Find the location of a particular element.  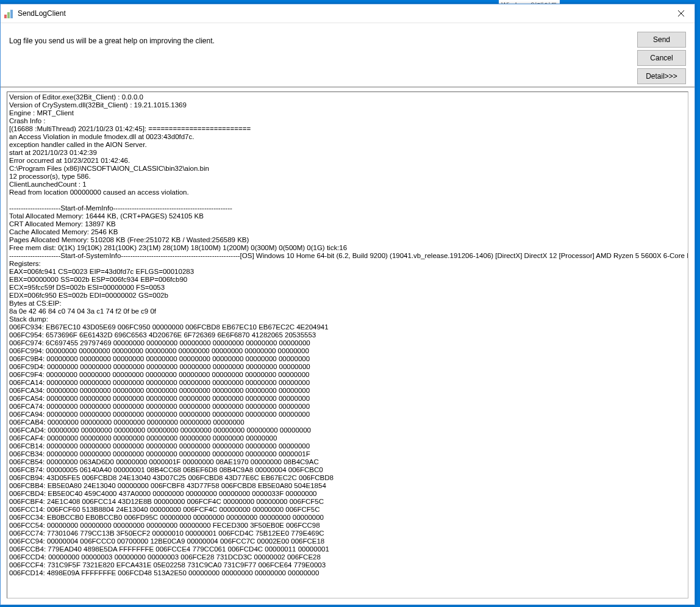

titlebar-left: SendLogClient is located at coordinates (35, 13).